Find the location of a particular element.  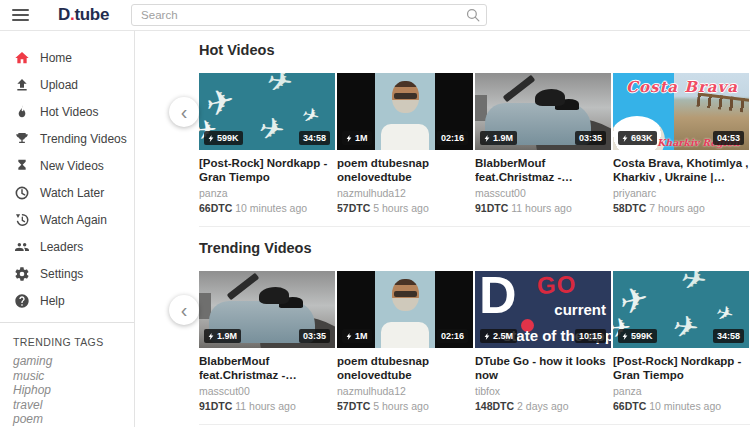

video-age: 10 minutes ago is located at coordinates (685, 406).